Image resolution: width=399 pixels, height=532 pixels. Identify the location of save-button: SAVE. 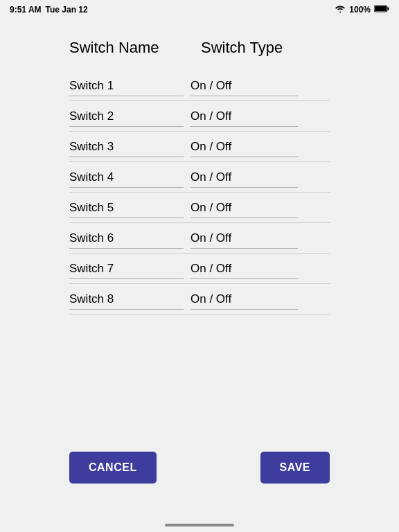
(295, 468).